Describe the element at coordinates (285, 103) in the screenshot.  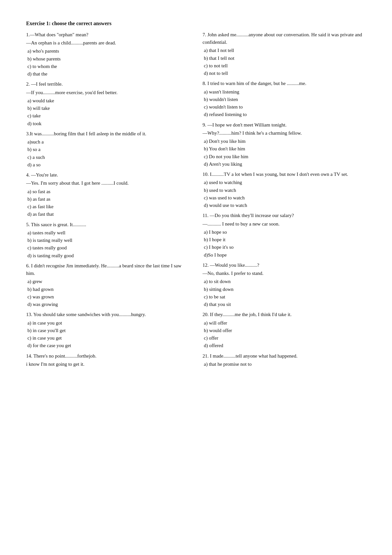
I see `options-list: a) wasn't listeningb) wouldn't listenc) …` at that location.